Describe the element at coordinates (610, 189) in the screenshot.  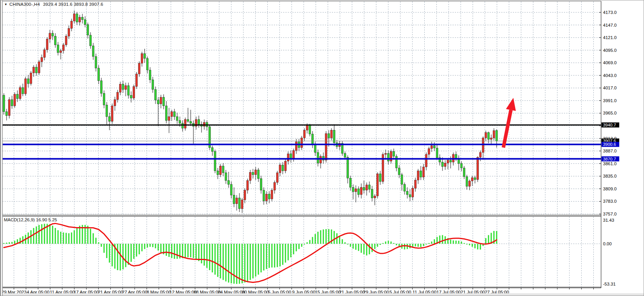
I see `y-axis-label: 3809.0` at that location.